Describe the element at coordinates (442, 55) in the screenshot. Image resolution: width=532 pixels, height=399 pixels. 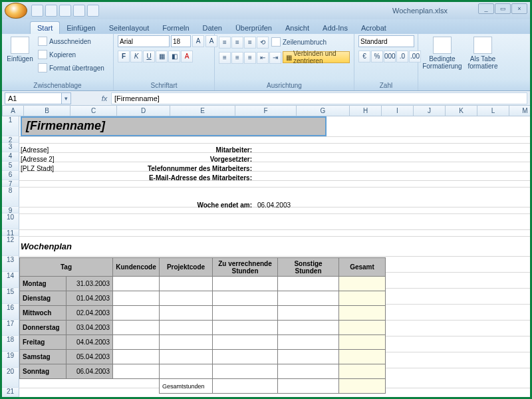
I see `conditional-formatting-button: Bedingte Formatierung` at that location.